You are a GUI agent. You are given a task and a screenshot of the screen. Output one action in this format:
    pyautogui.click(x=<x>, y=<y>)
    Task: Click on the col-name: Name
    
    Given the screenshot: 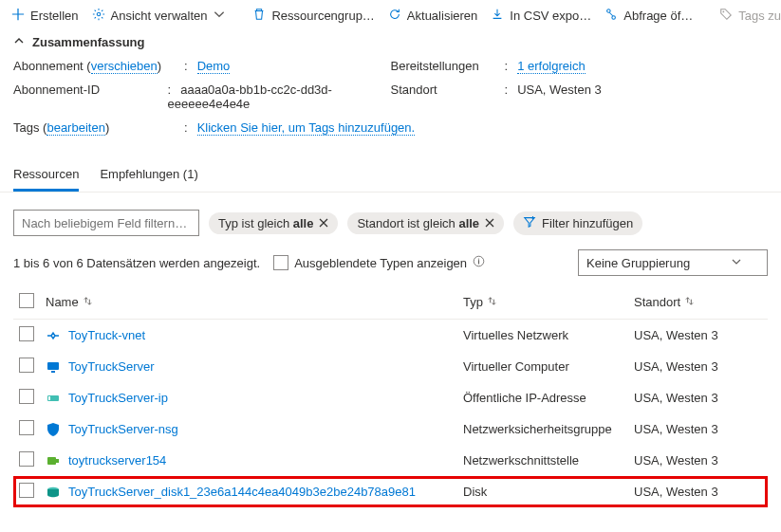 What is the action you would take?
    pyautogui.click(x=249, y=303)
    